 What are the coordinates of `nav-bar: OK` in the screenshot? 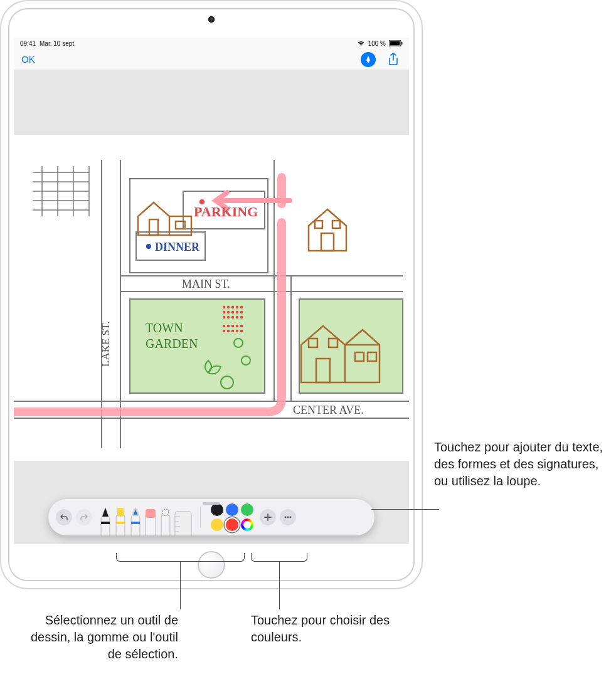 It's located at (211, 60).